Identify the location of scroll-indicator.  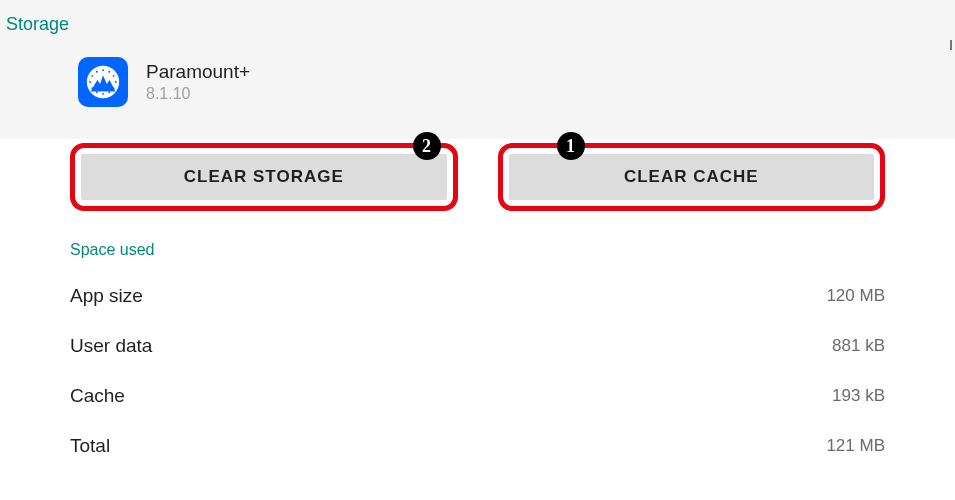
(951, 45).